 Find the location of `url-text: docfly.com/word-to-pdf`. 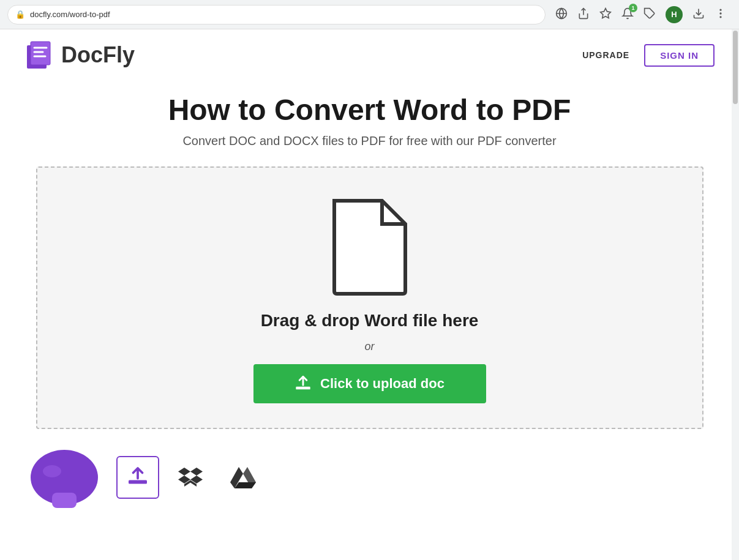

url-text: docfly.com/word-to-pdf is located at coordinates (70, 15).